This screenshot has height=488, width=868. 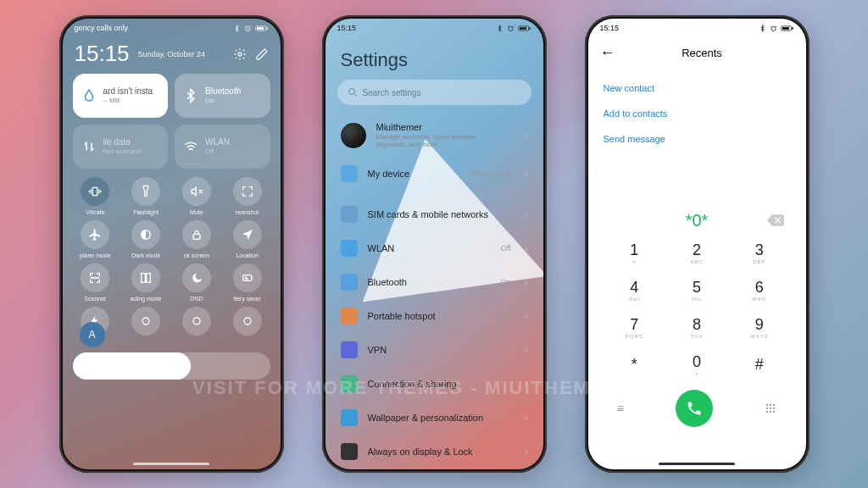 I want to click on add-to-contacts-link: Add to contacts, so click(x=697, y=114).